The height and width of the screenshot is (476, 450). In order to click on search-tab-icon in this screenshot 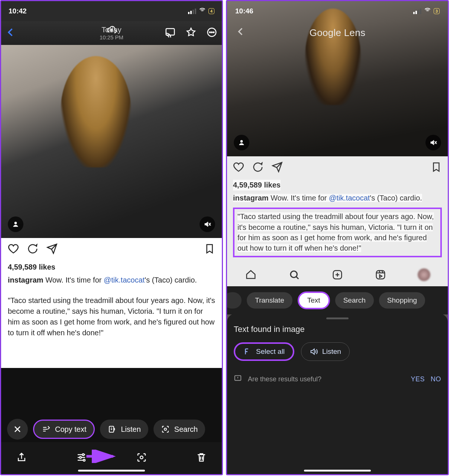, I will do `click(294, 275)`.